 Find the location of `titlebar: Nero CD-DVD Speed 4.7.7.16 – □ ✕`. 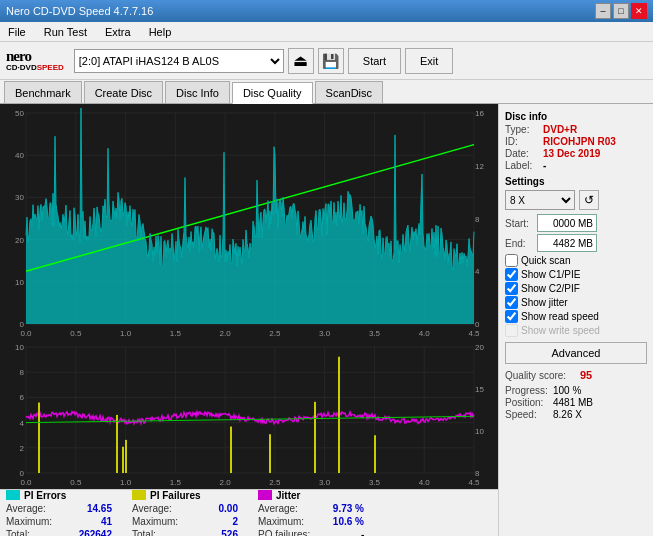

titlebar: Nero CD-DVD Speed 4.7.7.16 – □ ✕ is located at coordinates (326, 11).